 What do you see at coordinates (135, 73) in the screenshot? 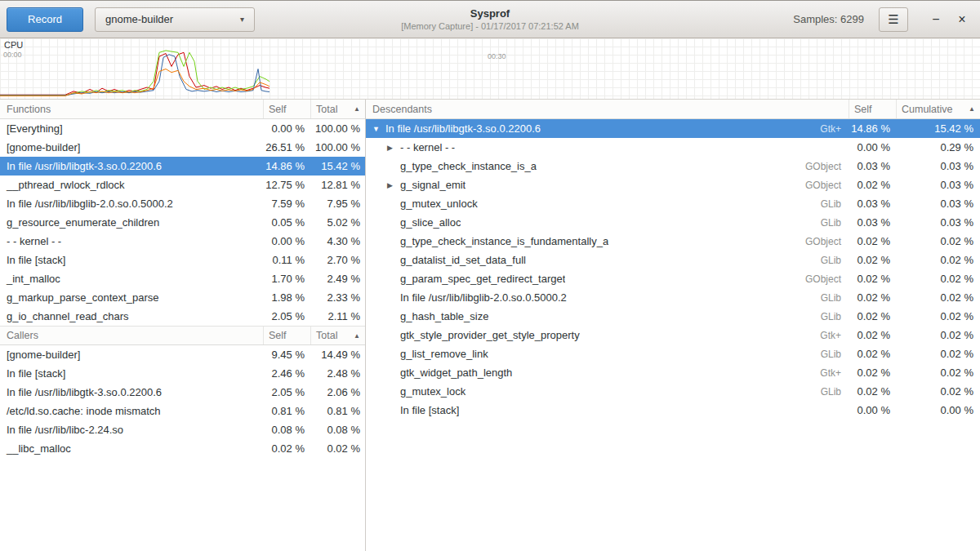
I see `cpu-red-line` at bounding box center [135, 73].